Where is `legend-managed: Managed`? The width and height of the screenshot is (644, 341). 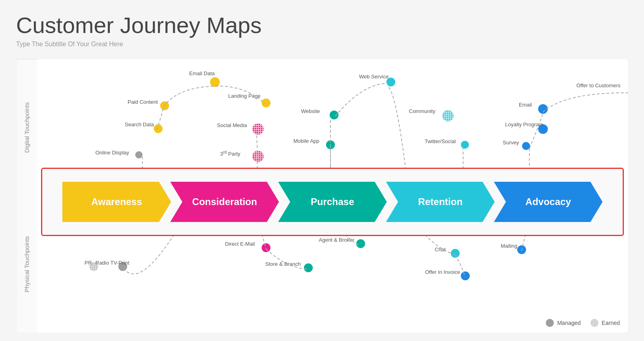 legend-managed: Managed is located at coordinates (563, 323).